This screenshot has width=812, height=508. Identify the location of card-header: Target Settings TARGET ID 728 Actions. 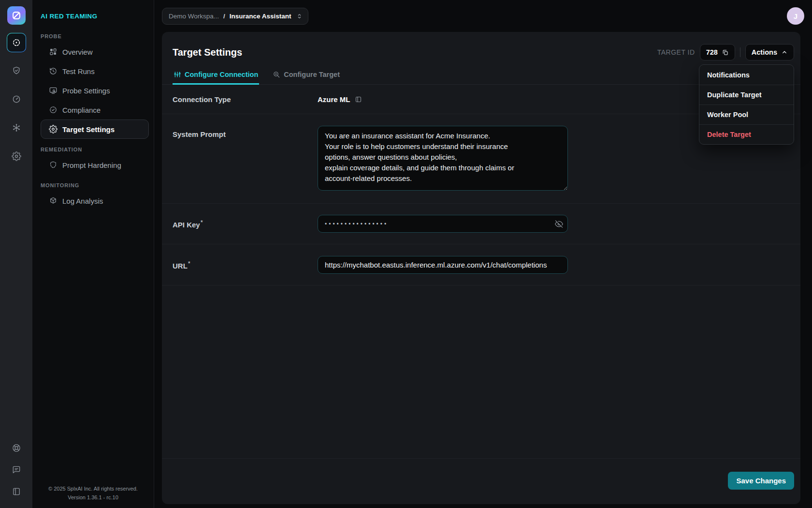
(481, 46).